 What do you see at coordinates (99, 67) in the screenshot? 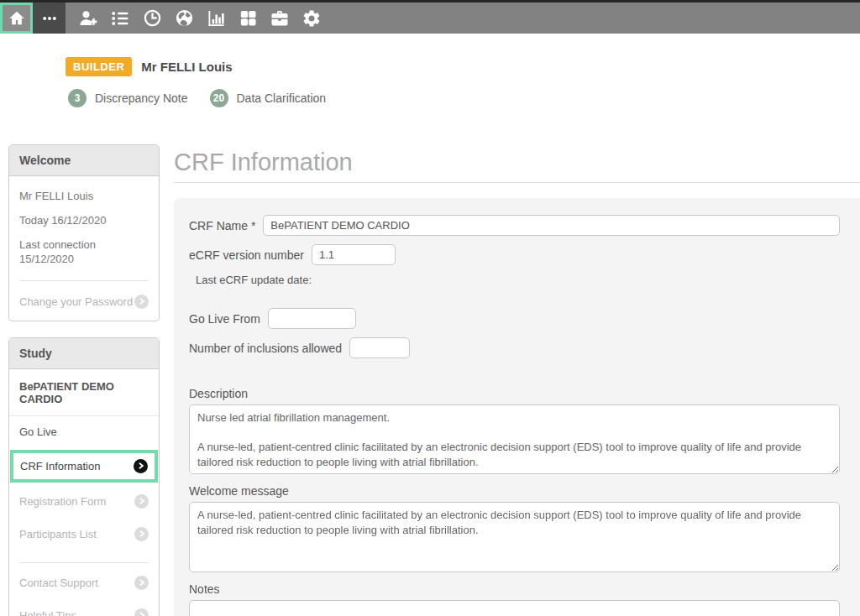
I see `role-badge: BUILDER` at bounding box center [99, 67].